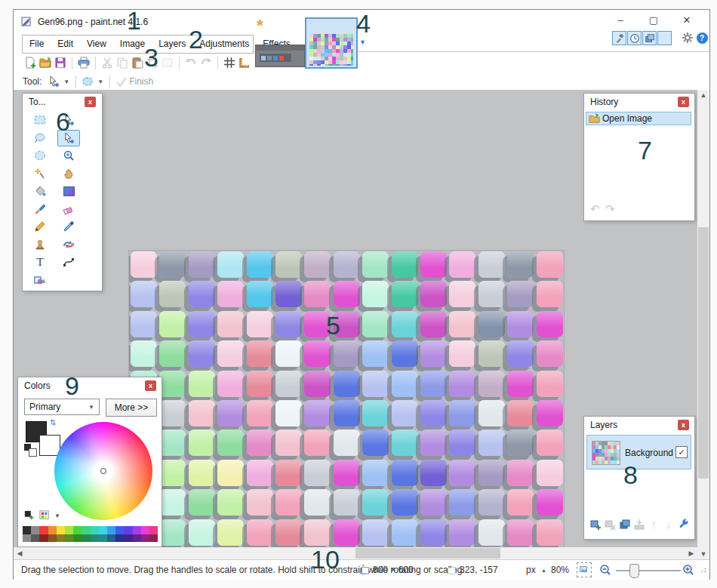 The image size is (717, 588). I want to click on color-wheel, so click(103, 471).